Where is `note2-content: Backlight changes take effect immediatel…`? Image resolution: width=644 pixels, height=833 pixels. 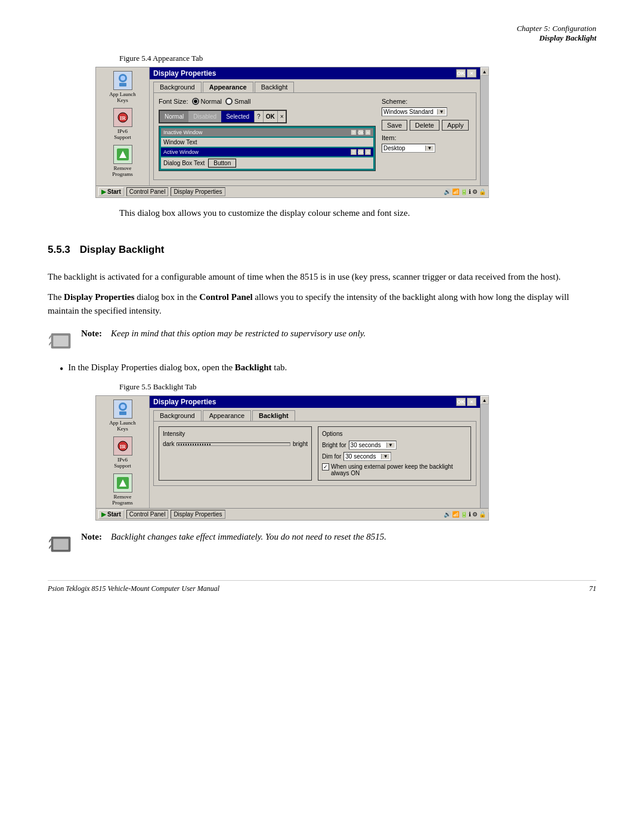
note2-content: Backlight changes take effect immediatel… is located at coordinates (249, 537).